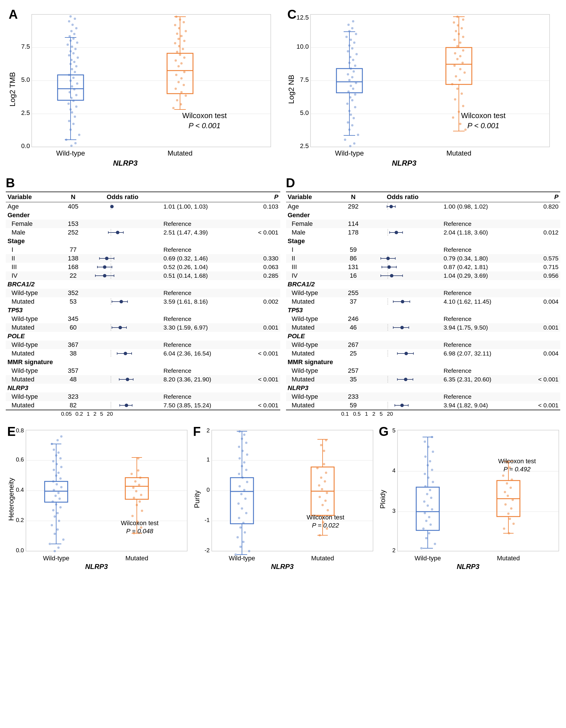 This screenshot has width=566, height=728. Describe the element at coordinates (143, 336) in the screenshot. I see `table-row: POLE` at that location.